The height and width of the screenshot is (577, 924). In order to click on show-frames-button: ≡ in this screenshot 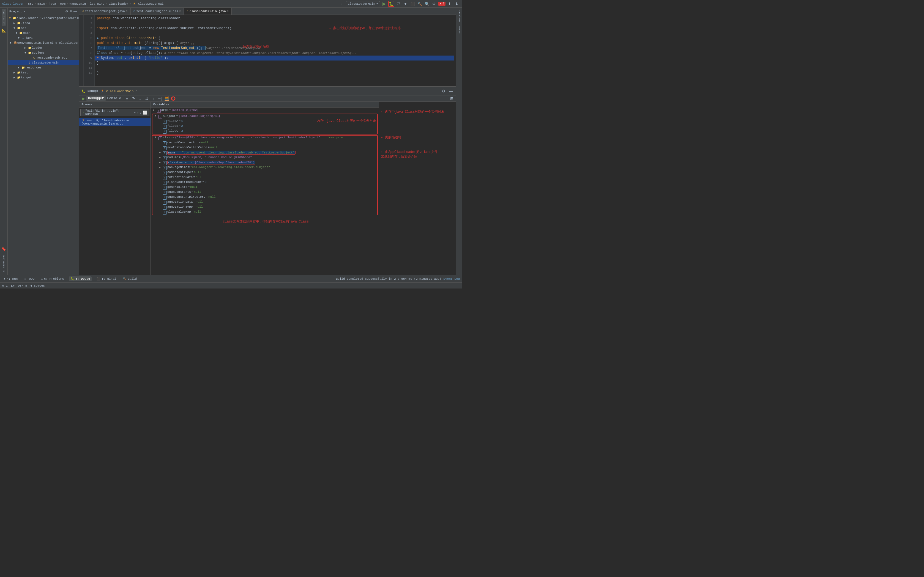, I will do `click(127, 98)`.